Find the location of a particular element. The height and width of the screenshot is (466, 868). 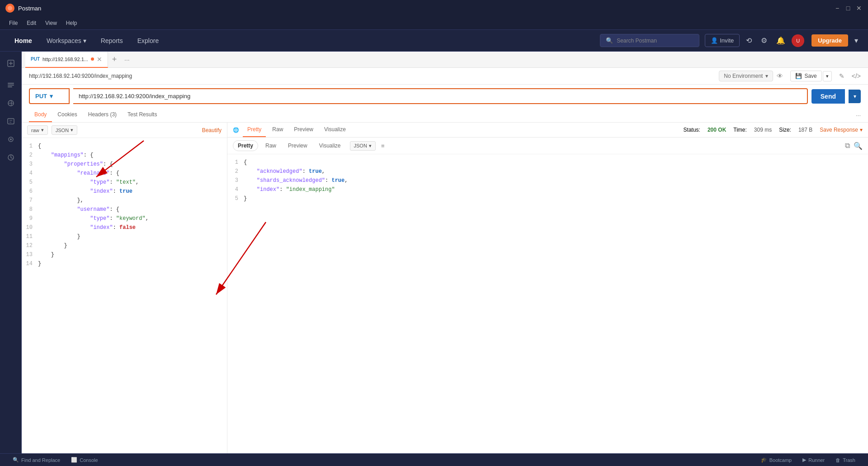

sidebar-environments-icon is located at coordinates (11, 121).